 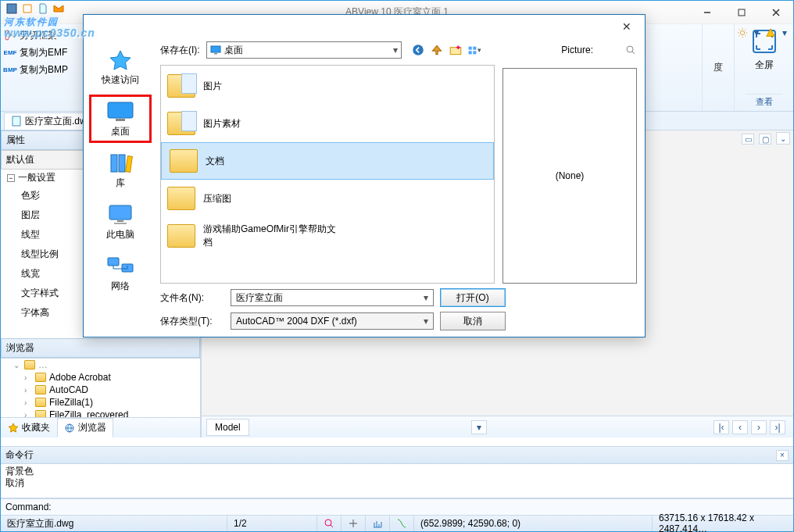 What do you see at coordinates (332, 321) in the screenshot?
I see `filetype-combo: AutoCAD™ 2004 DXF (*.dxf) ▾` at bounding box center [332, 321].